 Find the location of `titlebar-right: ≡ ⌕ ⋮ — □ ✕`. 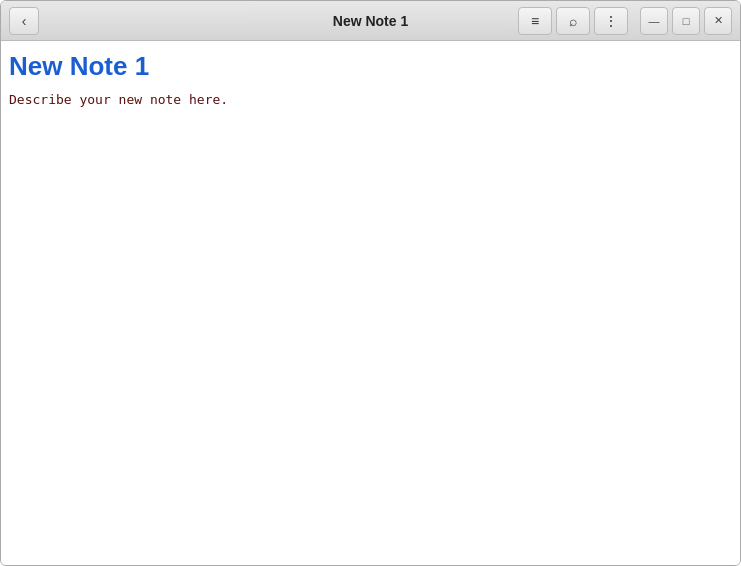

titlebar-right: ≡ ⌕ ⋮ — □ ✕ is located at coordinates (625, 21).